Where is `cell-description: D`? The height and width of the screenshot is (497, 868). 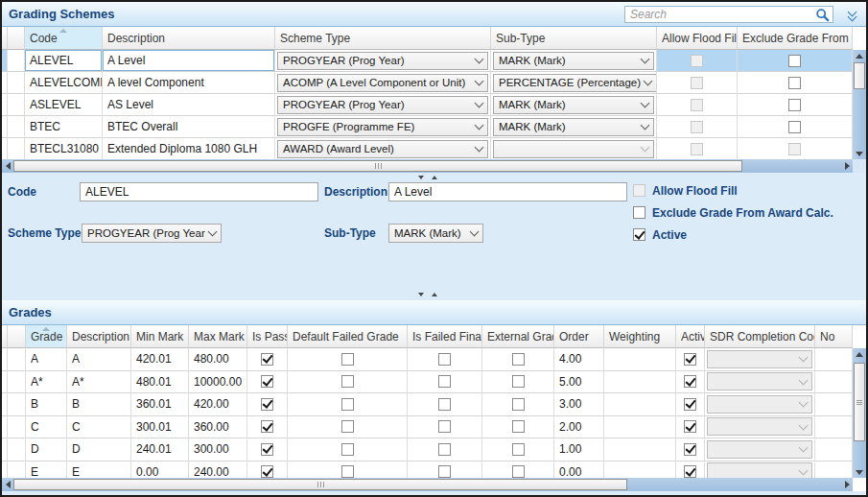 cell-description: D is located at coordinates (100, 450).